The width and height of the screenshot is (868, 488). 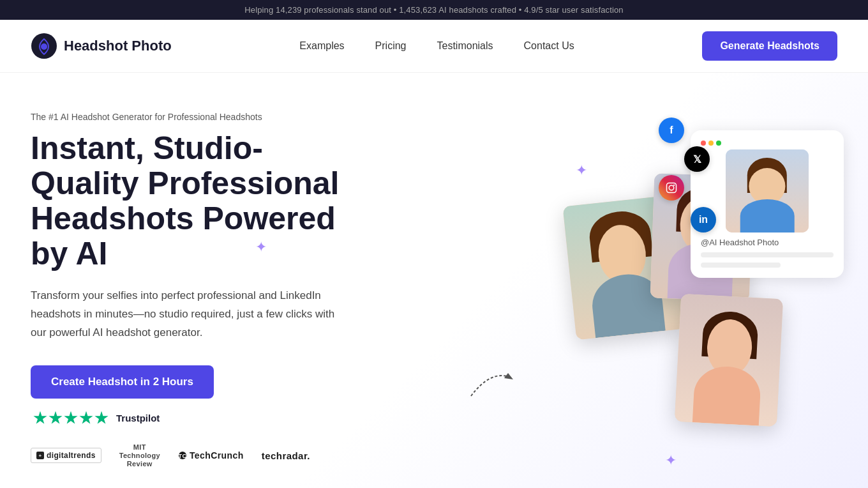 What do you see at coordinates (117, 46) in the screenshot?
I see `logo-text: Headshot Photo` at bounding box center [117, 46].